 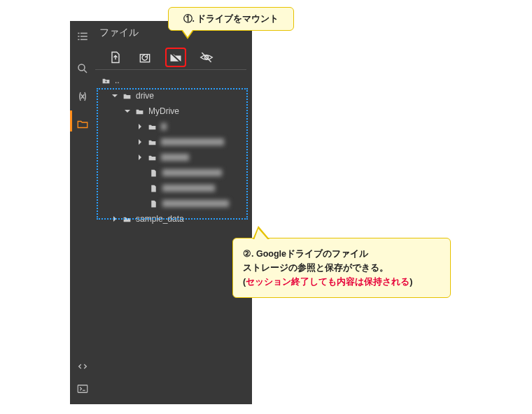 What do you see at coordinates (145, 96) in the screenshot?
I see `tree-label: drive` at bounding box center [145, 96].